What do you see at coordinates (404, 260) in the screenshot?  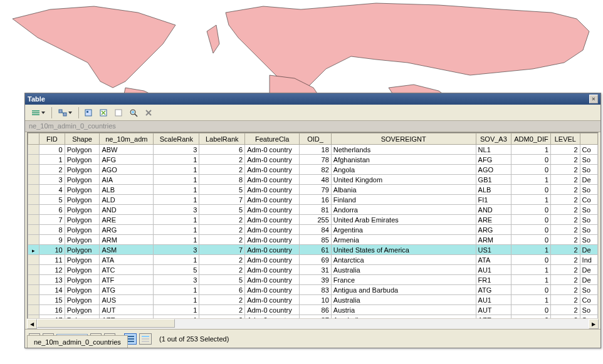 I see `table-cell: Antarctica` at bounding box center [404, 260].